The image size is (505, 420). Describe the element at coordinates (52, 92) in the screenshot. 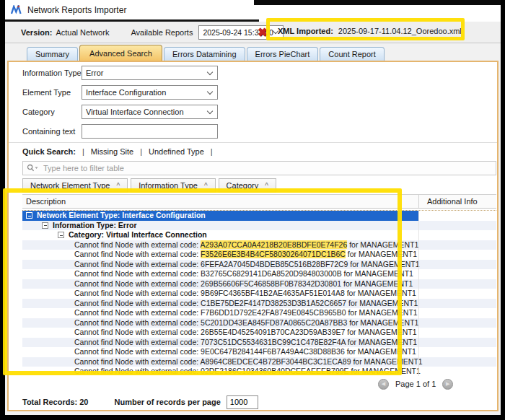

I see `element-type-label: Element Type` at that location.